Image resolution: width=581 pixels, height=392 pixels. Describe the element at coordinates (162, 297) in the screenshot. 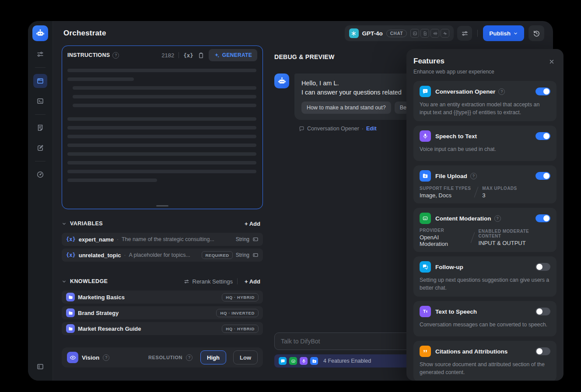

I see `knowledge-row: Marketing Basics HQ · HYBRID` at that location.